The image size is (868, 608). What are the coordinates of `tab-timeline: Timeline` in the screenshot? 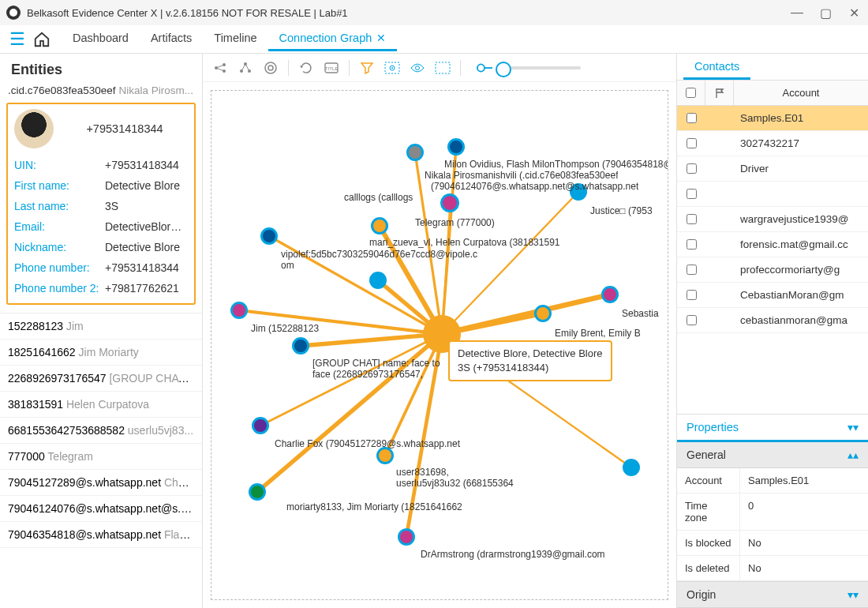 It's located at (235, 39).